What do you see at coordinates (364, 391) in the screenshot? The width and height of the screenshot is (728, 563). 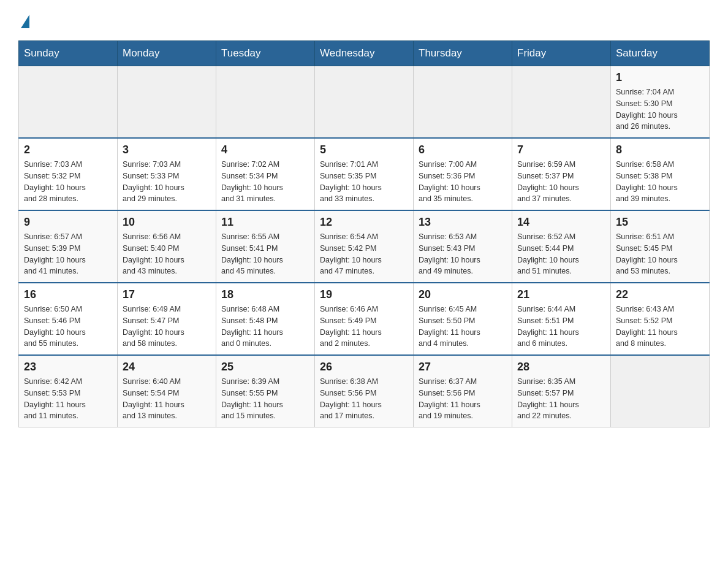 I see `calendar-day-cell: 26Sunrise: 6:38 AM Sunset: 5:56 PM Dayli…` at bounding box center [364, 391].